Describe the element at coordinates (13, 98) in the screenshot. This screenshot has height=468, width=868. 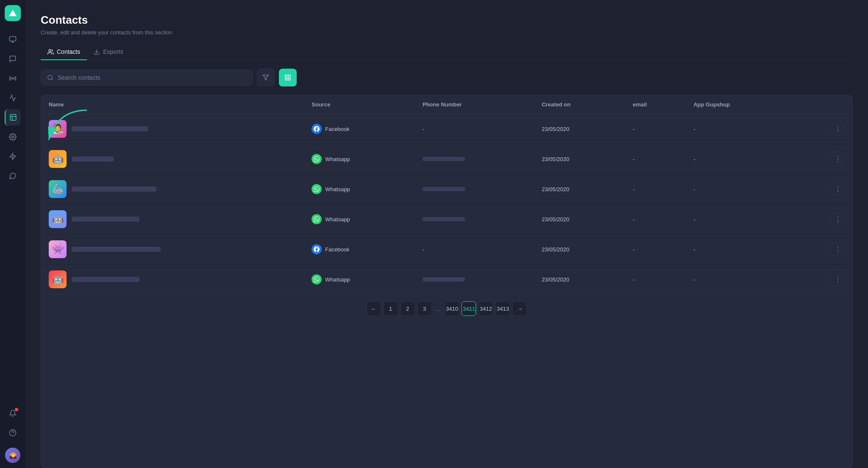
I see `sidebar-item-analytics` at that location.